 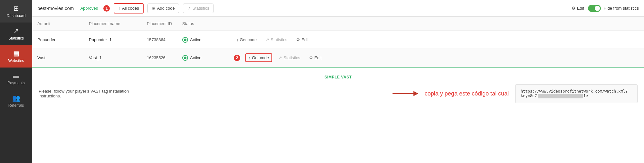 I want to click on statistics-button-popunder: ↗ Statistics, so click(x=276, y=40).